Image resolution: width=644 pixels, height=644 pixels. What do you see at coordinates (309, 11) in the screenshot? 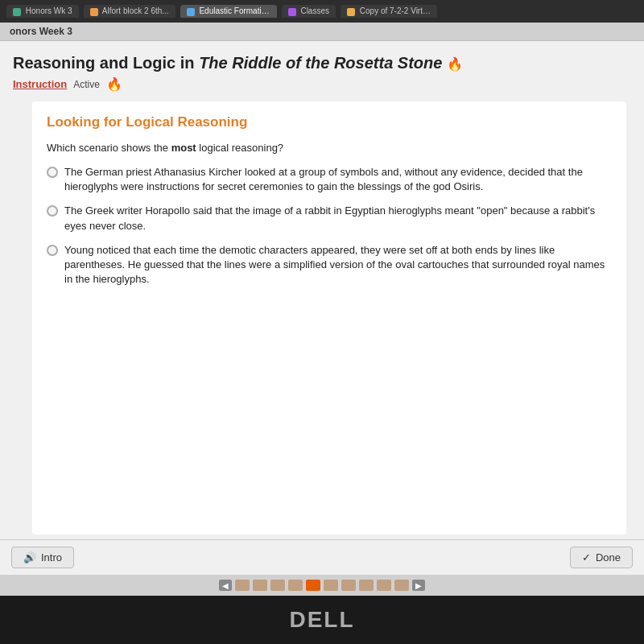
I see `tab-classes: Classes` at bounding box center [309, 11].